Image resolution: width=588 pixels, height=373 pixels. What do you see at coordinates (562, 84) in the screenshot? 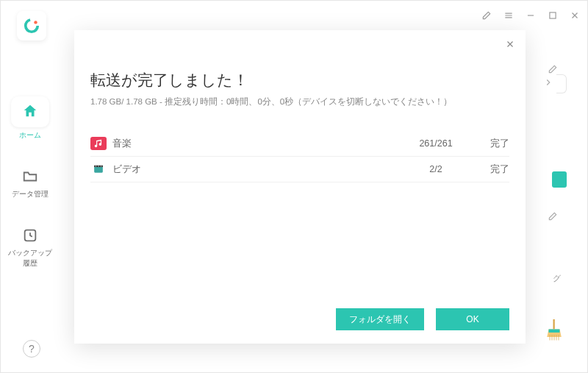
I see `panel-border` at bounding box center [562, 84].